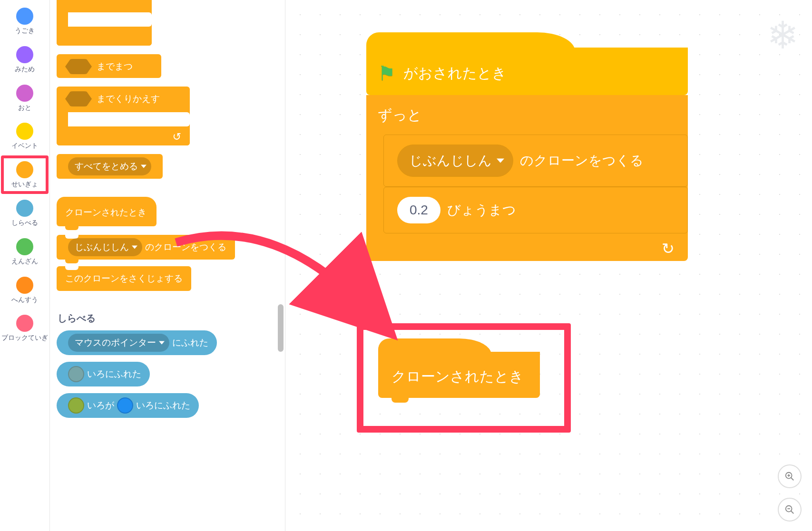 This screenshot has width=812, height=531. Describe the element at coordinates (25, 213) in the screenshot. I see `category-sensing: しらべる` at that location.